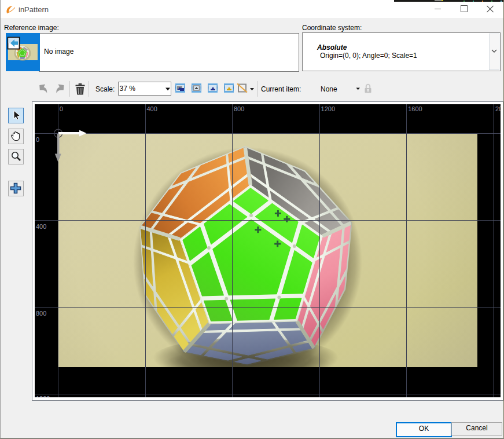  What do you see at coordinates (329, 89) in the screenshot?
I see `svg-text: None` at bounding box center [329, 89].